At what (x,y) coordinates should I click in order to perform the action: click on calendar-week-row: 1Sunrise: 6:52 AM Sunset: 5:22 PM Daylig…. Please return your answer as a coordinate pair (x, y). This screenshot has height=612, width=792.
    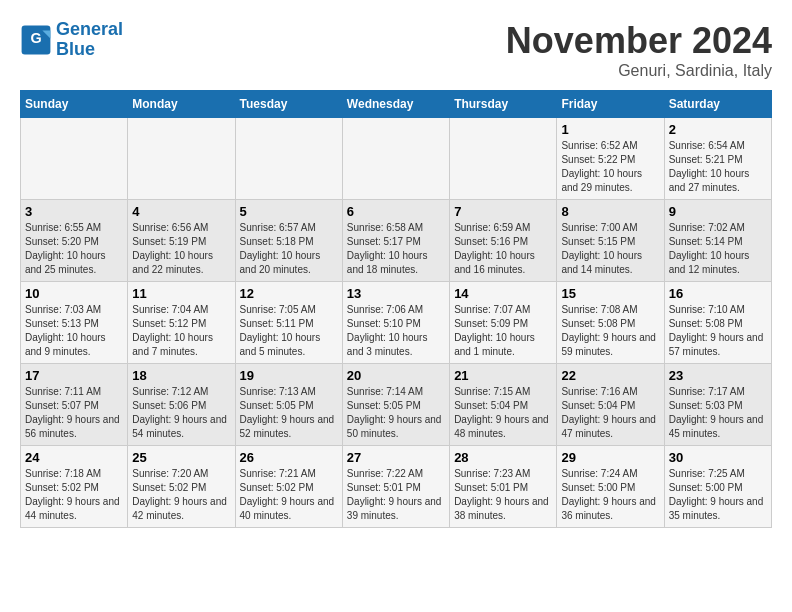
    Looking at the image, I should click on (396, 159).